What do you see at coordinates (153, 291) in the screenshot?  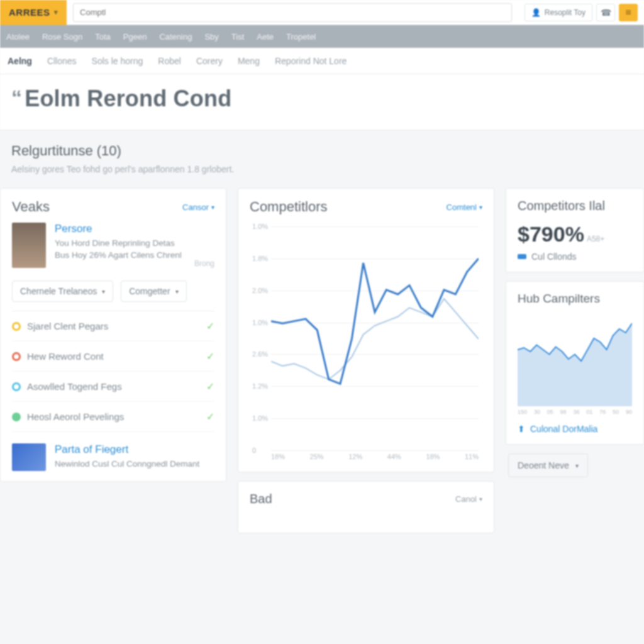 I see `select-competitor: Comgetter ▾` at bounding box center [153, 291].